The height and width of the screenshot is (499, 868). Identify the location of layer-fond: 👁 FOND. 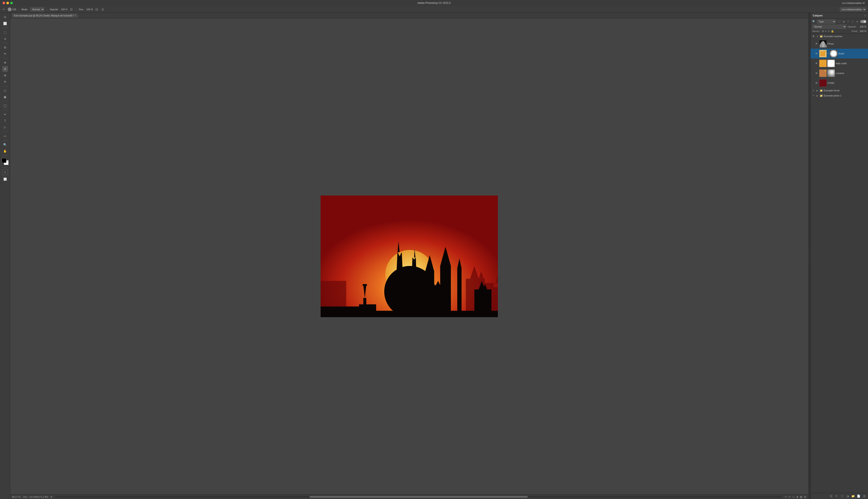
(839, 83).